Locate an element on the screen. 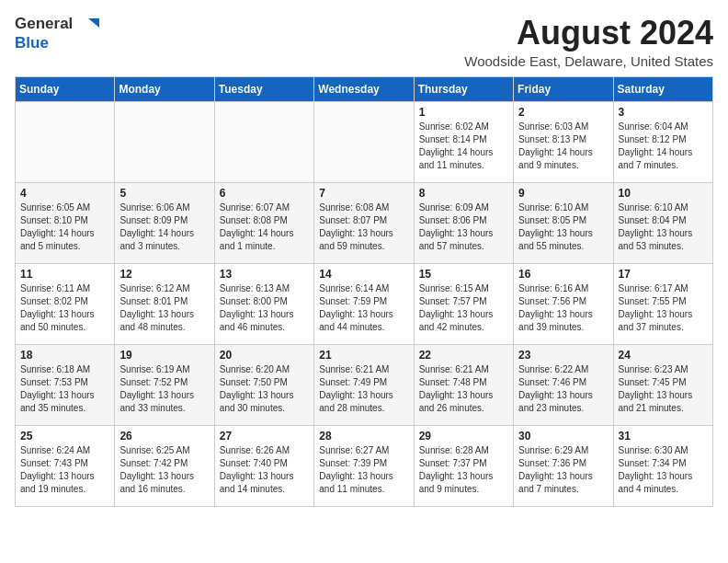 This screenshot has width=728, height=563. day-number: 30 is located at coordinates (563, 436).